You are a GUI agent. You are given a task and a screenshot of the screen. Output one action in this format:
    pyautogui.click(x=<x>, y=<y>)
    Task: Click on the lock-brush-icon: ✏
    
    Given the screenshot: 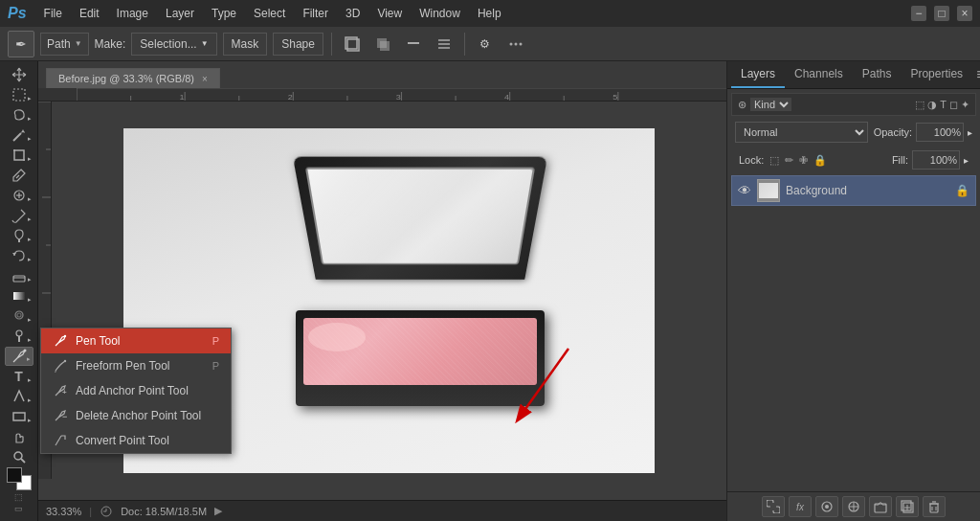 What is the action you would take?
    pyautogui.click(x=789, y=161)
    